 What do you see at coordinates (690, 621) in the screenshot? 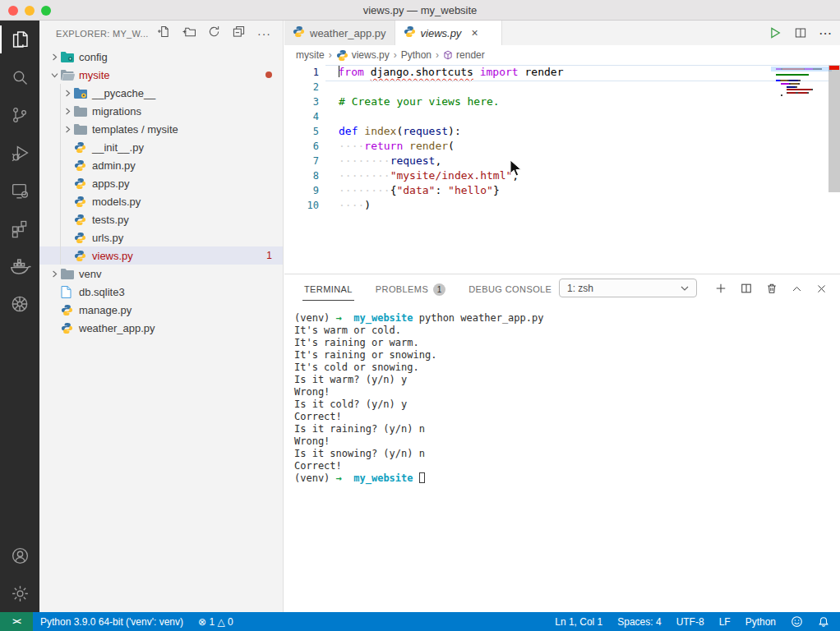
I see `status-item-utf-8: UTF-8` at bounding box center [690, 621].